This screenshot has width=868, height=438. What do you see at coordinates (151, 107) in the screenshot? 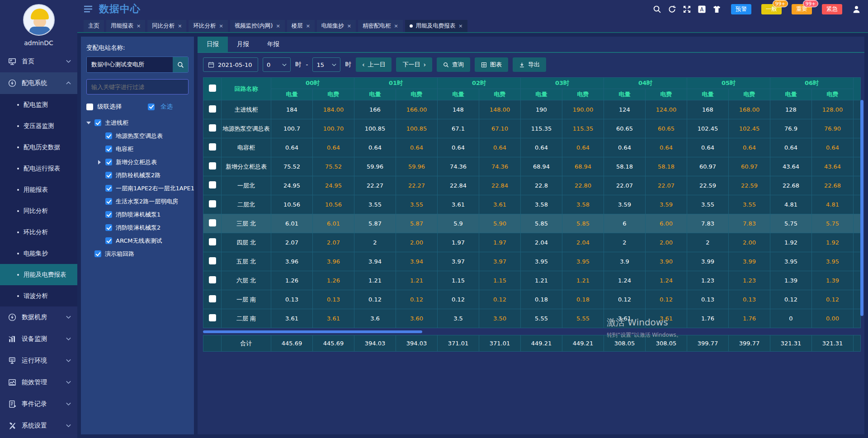
I see `select-all-checkbox` at bounding box center [151, 107].